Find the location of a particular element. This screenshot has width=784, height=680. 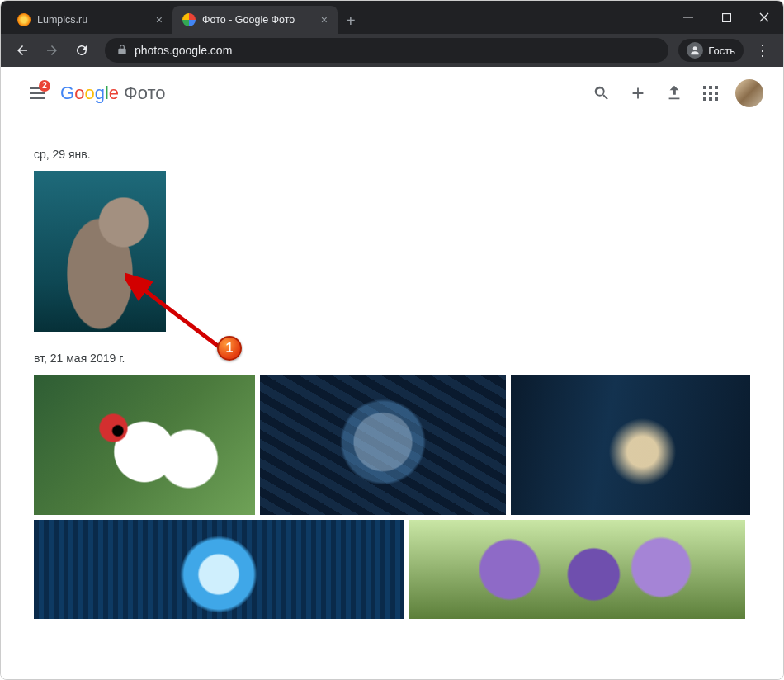

window-close-button is located at coordinates (764, 17).